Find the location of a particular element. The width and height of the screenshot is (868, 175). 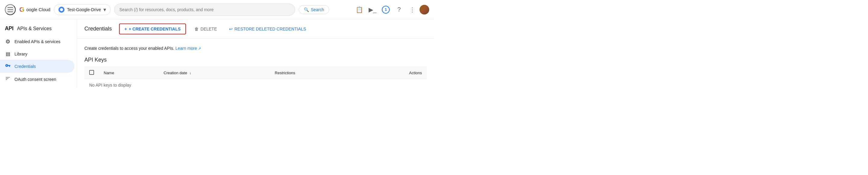

sidebar-item-enabled-apis: ⚙ Enabled APIs & services is located at coordinates (37, 42).